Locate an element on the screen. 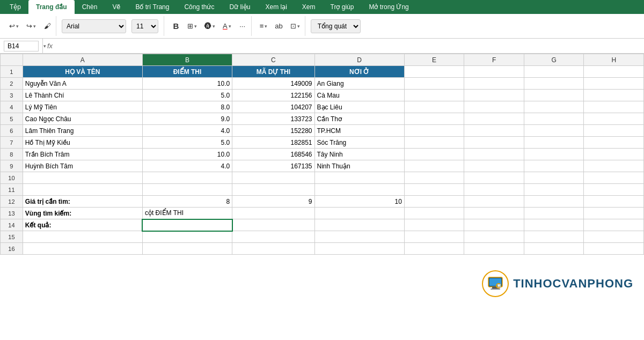 The width and height of the screenshot is (644, 340). cell-b: 9.0 is located at coordinates (187, 119).